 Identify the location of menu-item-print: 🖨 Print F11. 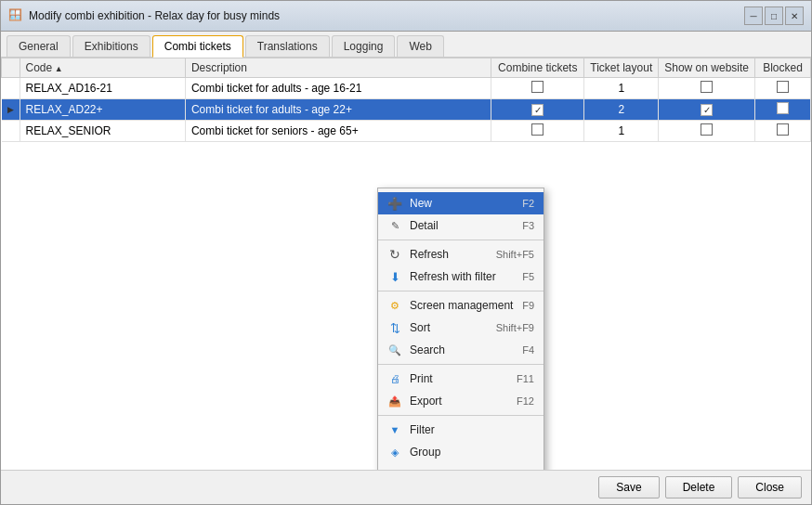
(461, 379).